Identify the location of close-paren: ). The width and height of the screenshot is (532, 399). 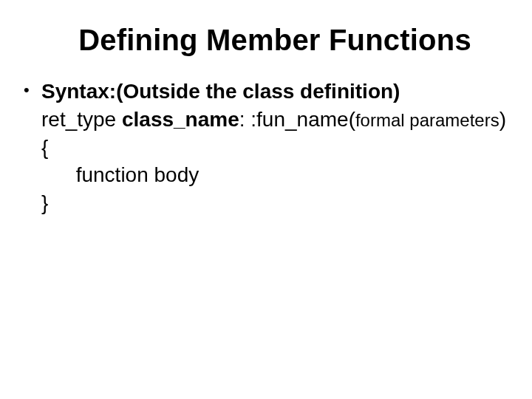
(502, 120).